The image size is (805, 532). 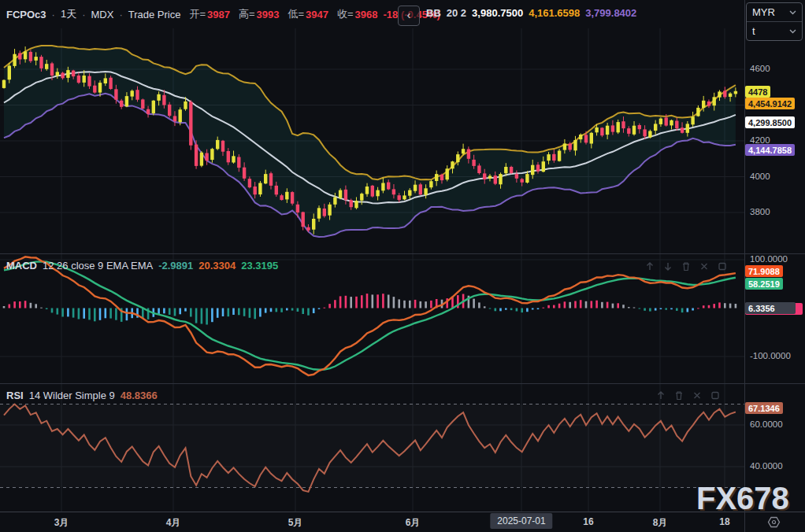 What do you see at coordinates (409, 16) in the screenshot?
I see `legend-collapse-button: ‹` at bounding box center [409, 16].